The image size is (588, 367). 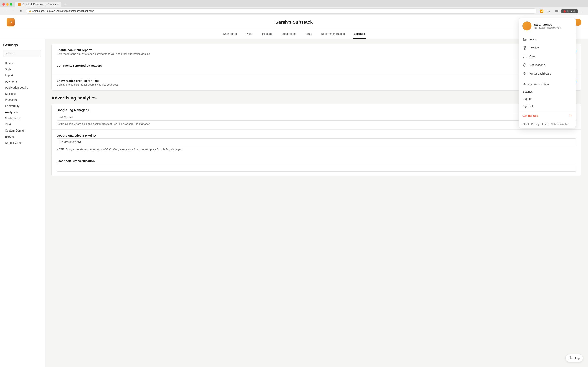 I want to click on enable-comment-reports-label: Enable comment reports, so click(x=103, y=50).